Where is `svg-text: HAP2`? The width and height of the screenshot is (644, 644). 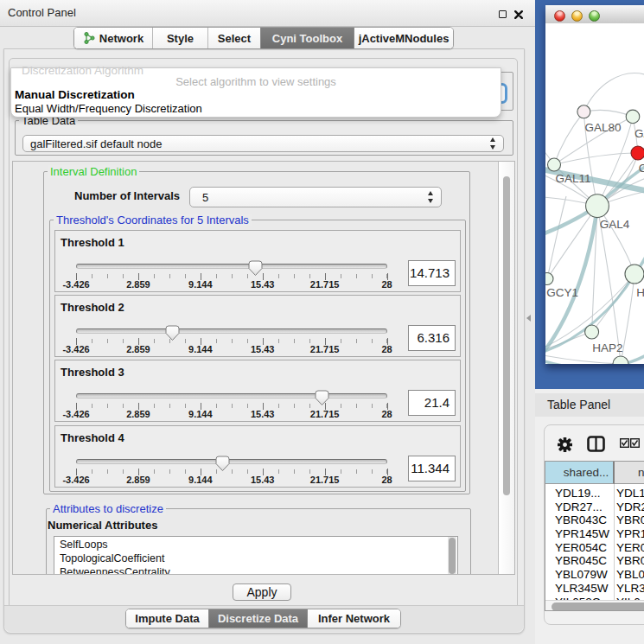 svg-text: HAP2 is located at coordinates (607, 348).